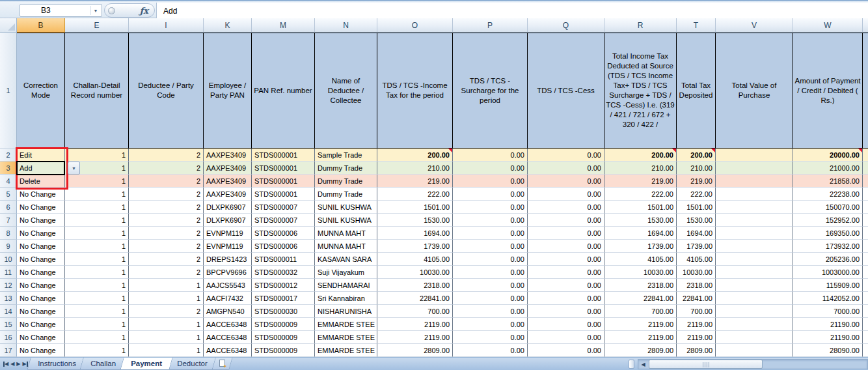 This screenshot has width=868, height=370. Describe the element at coordinates (147, 363) in the screenshot. I see `sheet-tab-payment: Payment` at that location.